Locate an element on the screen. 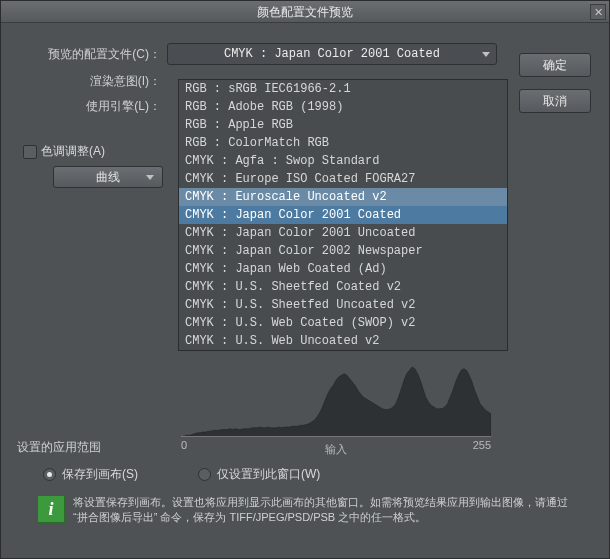 This screenshot has height=559, width=610. close-icon: ✕ is located at coordinates (598, 12).